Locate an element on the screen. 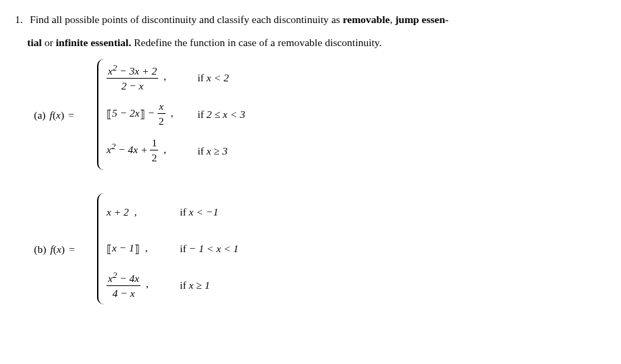 The image size is (621, 364). b1-expr: x + 2 is located at coordinates (118, 211).